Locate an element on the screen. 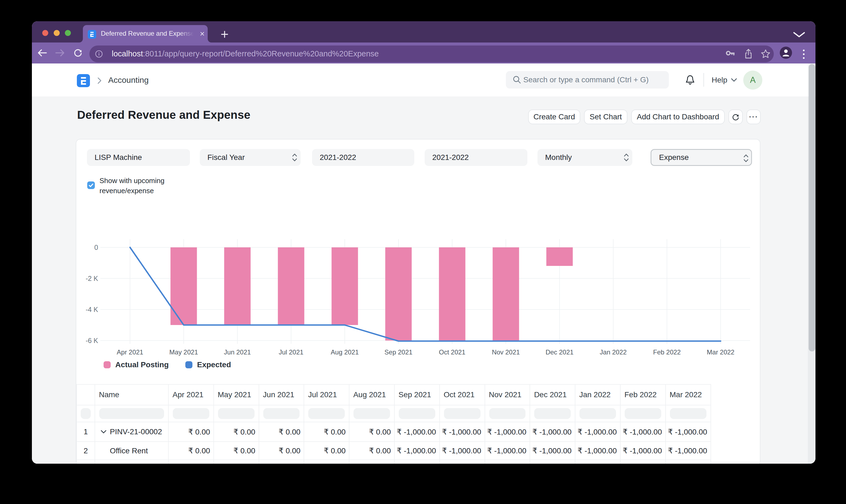  svg-text: Mar 2022 is located at coordinates (720, 352).